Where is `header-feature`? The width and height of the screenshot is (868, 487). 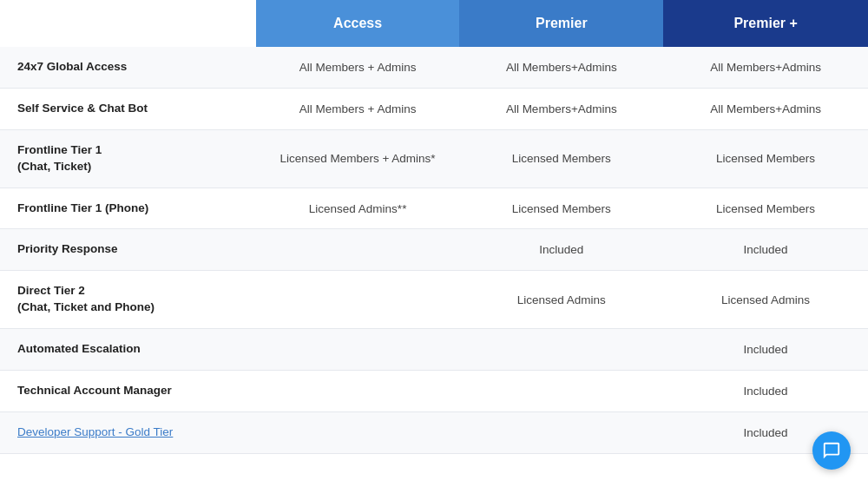 header-feature is located at coordinates (128, 23).